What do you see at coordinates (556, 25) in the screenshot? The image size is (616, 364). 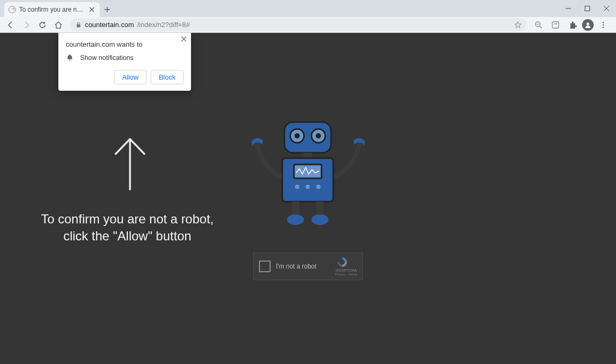 I see `reader-icon` at bounding box center [556, 25].